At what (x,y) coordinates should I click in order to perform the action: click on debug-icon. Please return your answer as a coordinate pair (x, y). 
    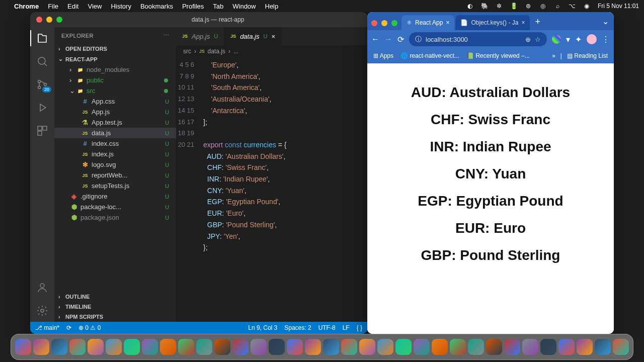
    Looking at the image, I should click on (42, 108).